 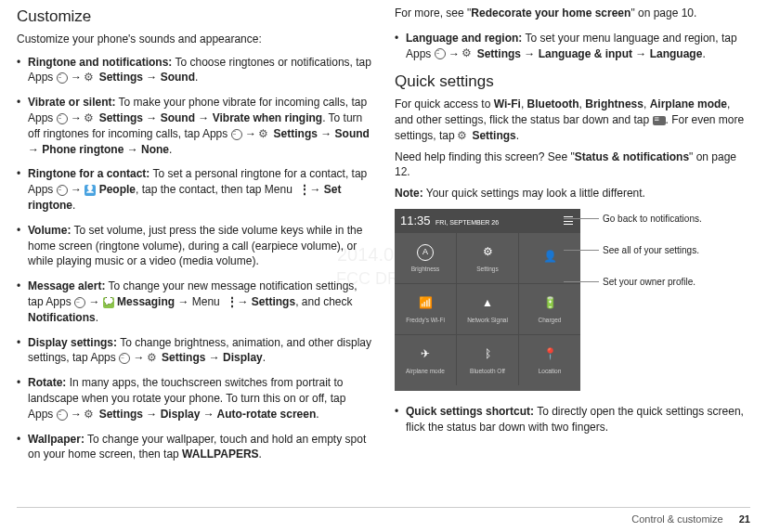 I want to click on tile-label: Location, so click(x=550, y=371).